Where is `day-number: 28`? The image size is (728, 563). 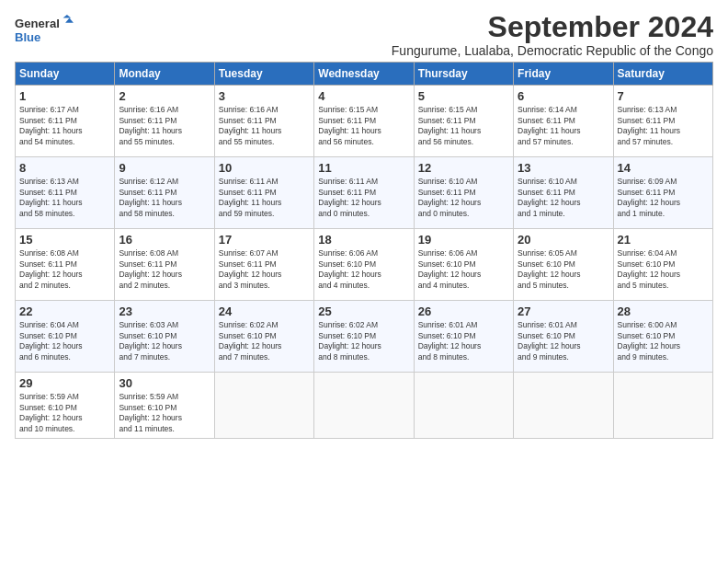
day-number: 28 is located at coordinates (664, 311).